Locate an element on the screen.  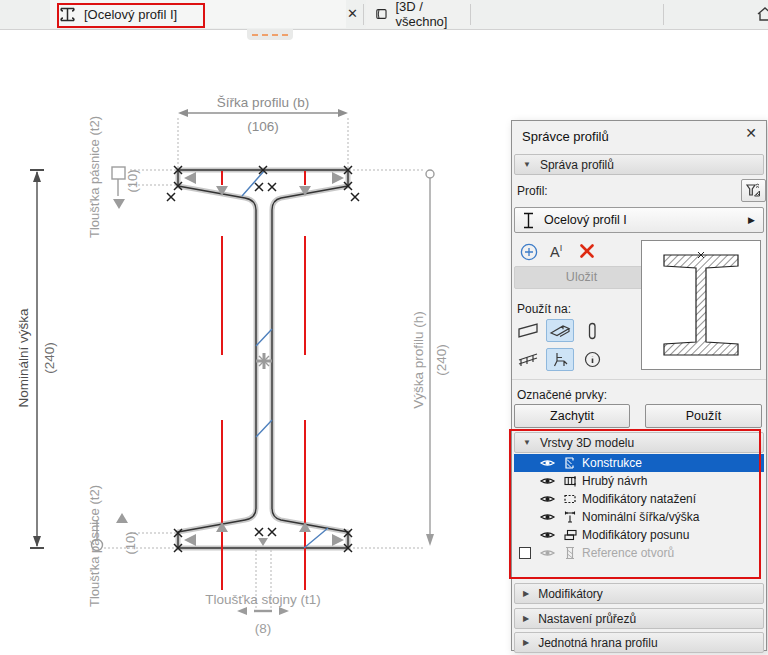
layer-row-modifikatory-natazeni: Modifikátory natažení is located at coordinates (639, 499).